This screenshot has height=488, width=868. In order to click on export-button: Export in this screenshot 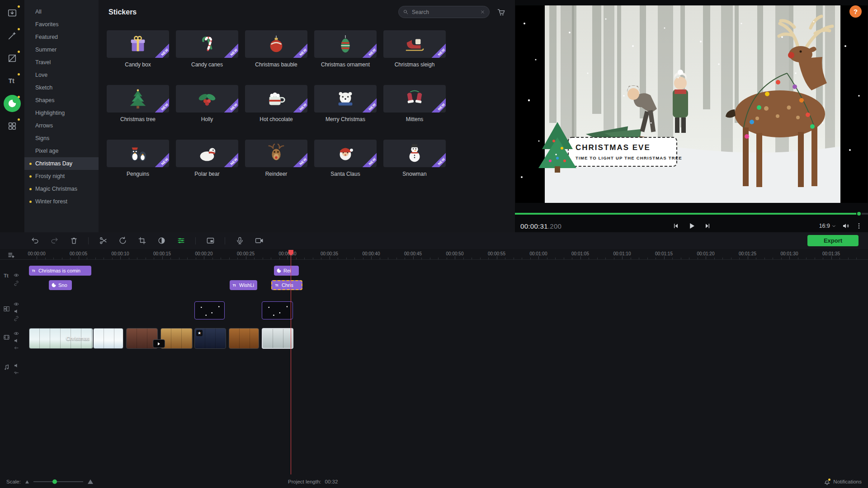, I will do `click(833, 240)`.